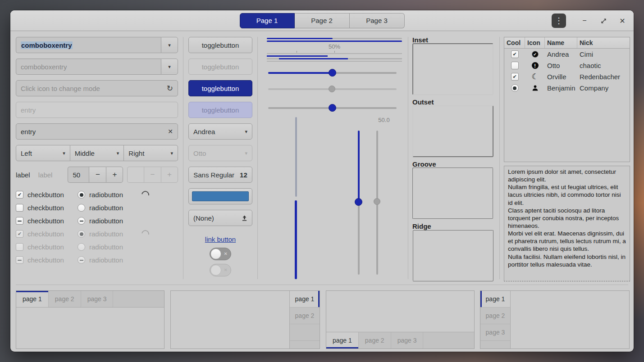 This screenshot has width=644, height=362. Describe the element at coordinates (515, 43) in the screenshot. I see `column-header-cool: Cool` at that location.